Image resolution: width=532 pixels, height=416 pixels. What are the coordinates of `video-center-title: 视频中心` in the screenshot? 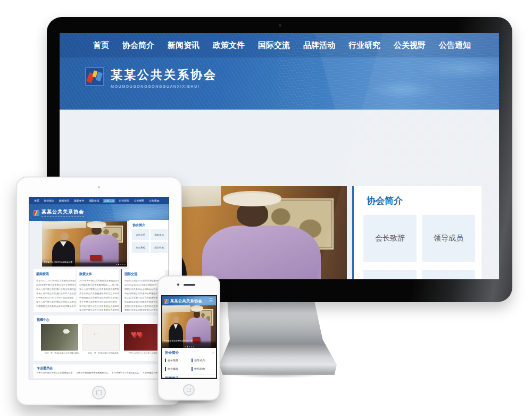 It's located at (101, 320).